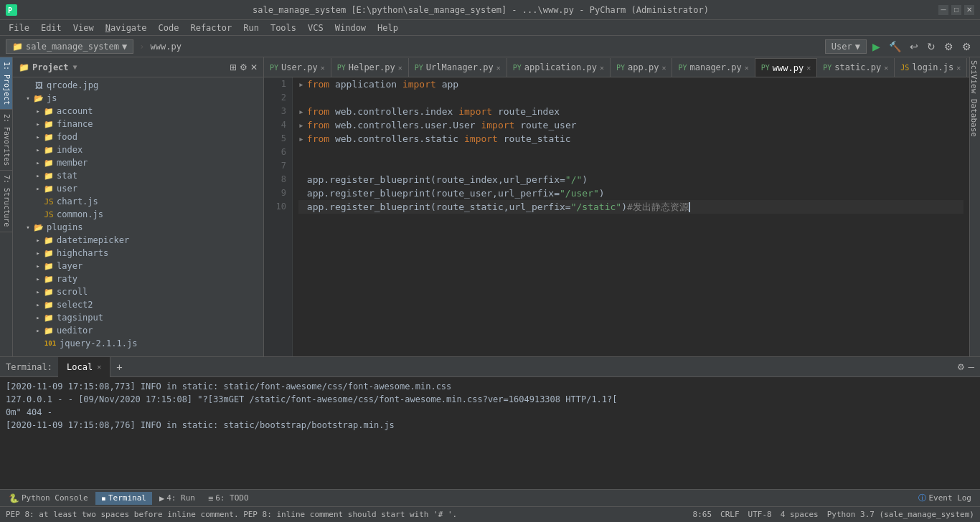  Describe the element at coordinates (244, 67) in the screenshot. I see `settings-small-button: ⚙` at that location.